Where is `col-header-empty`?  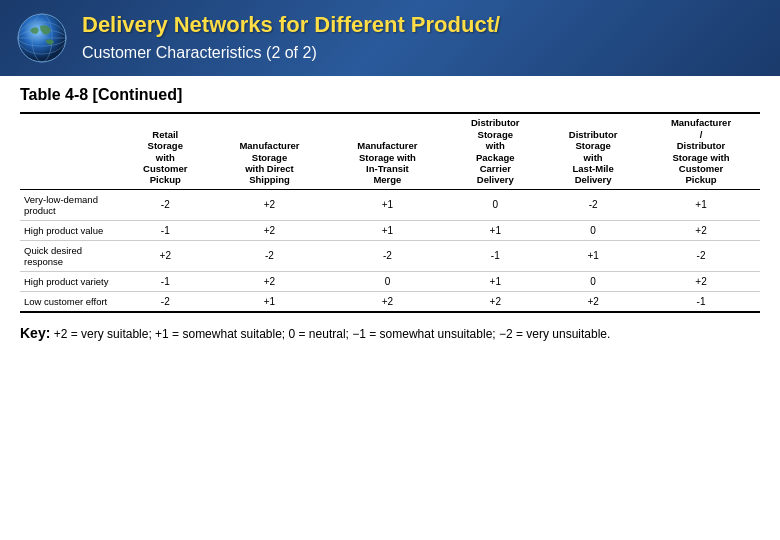 col-header-empty is located at coordinates (70, 151).